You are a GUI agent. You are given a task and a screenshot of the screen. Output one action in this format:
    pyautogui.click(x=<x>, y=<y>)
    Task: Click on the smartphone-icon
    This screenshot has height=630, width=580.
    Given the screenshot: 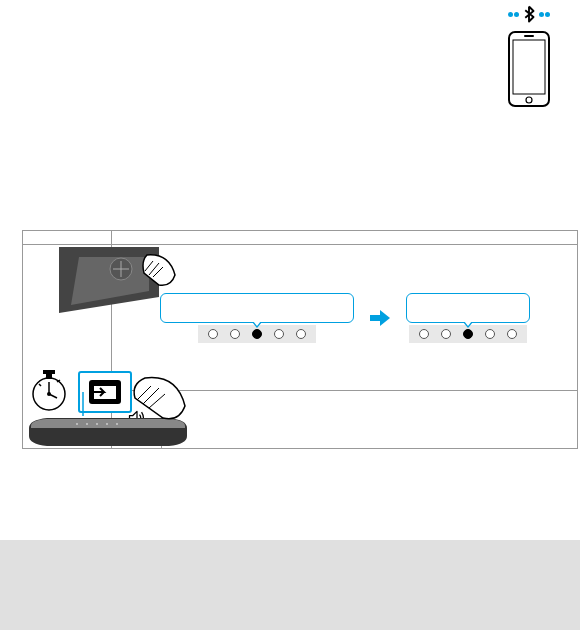 What is the action you would take?
    pyautogui.click(x=529, y=69)
    